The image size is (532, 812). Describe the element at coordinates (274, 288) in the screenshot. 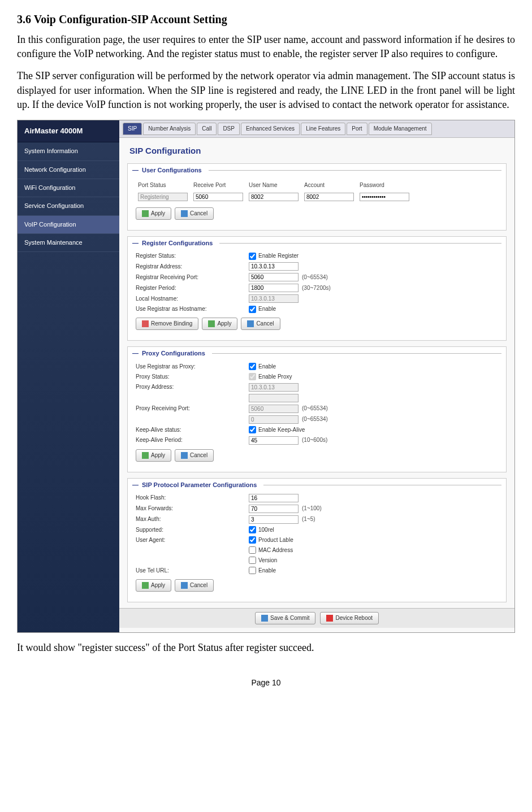

I see `register-period-field` at that location.